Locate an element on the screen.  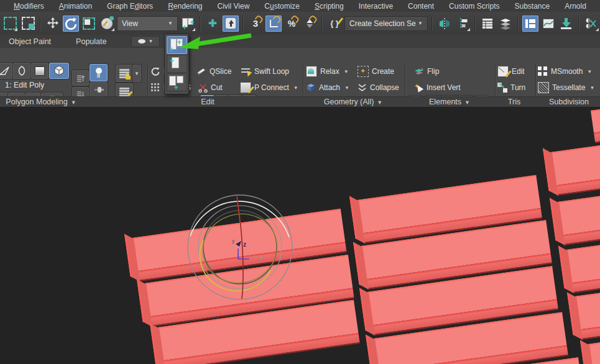
create-button: ✦ Create is located at coordinates (376, 71).